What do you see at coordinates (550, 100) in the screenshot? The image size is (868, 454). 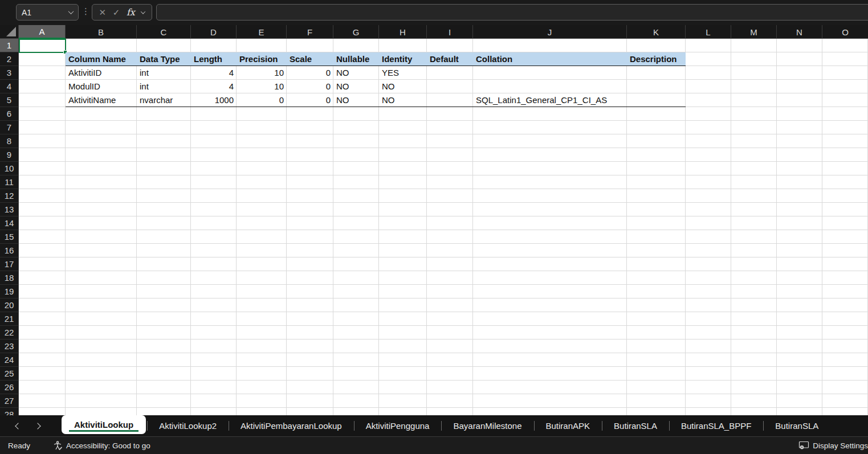 I see `table-cell: SQL_Latin1_General_CP1_CI_AS` at bounding box center [550, 100].